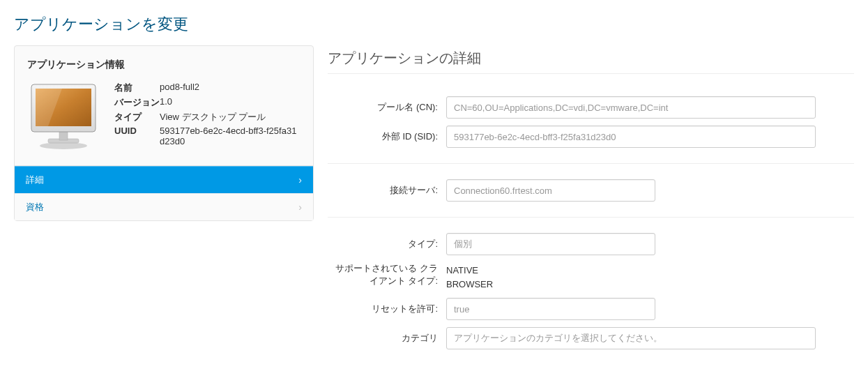 The height and width of the screenshot is (378, 868). What do you see at coordinates (631, 107) in the screenshot?
I see `input-pool-cn` at bounding box center [631, 107].